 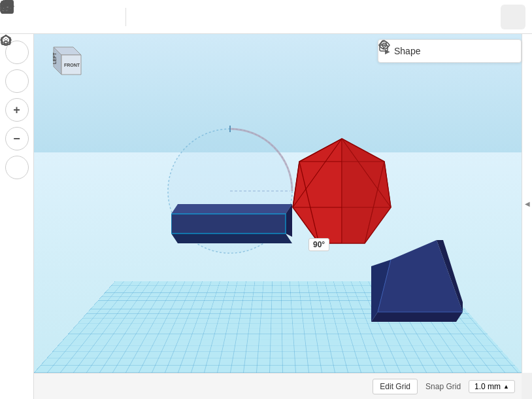 What do you see at coordinates (17, 110) in the screenshot?
I see `zoom-in-button: +` at bounding box center [17, 110].